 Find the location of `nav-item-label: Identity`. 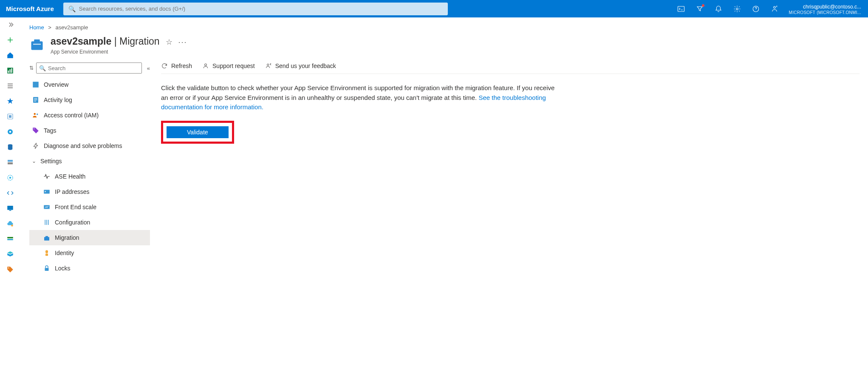

nav-item-label: Identity is located at coordinates (65, 253).